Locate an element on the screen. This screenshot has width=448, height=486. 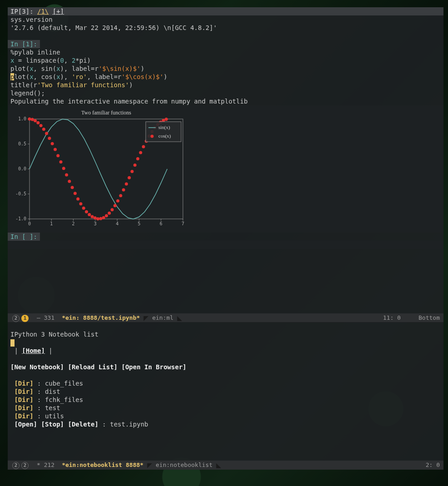
svg-text: sin(x) is located at coordinates (164, 127).